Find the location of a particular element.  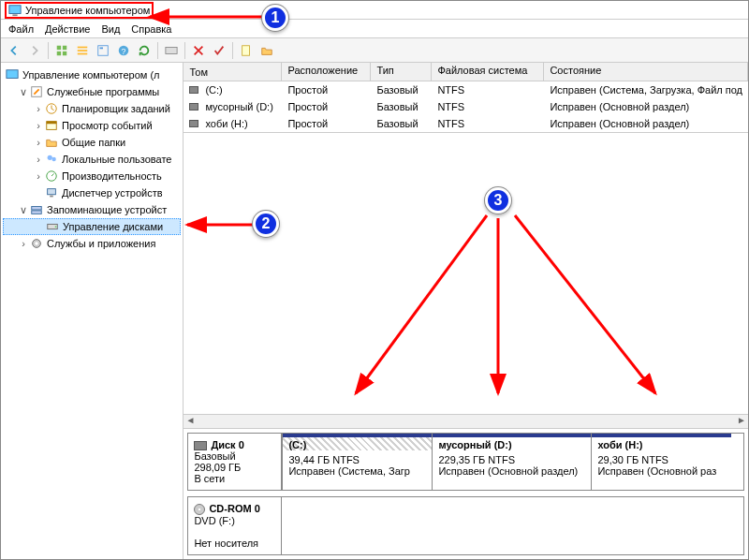

titlebar: Управление компьютером is located at coordinates (374, 10).